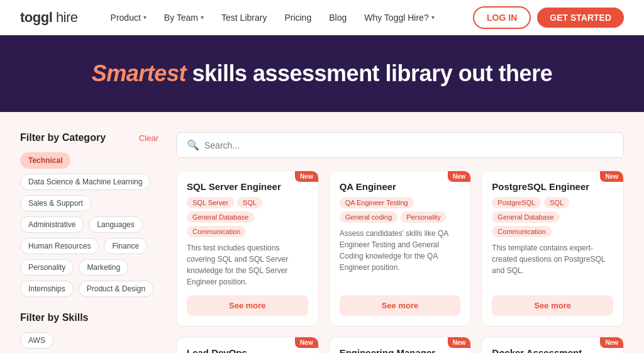  I want to click on card-5: NewDocker AssessmentDockerGeneral coding…, so click(552, 345).